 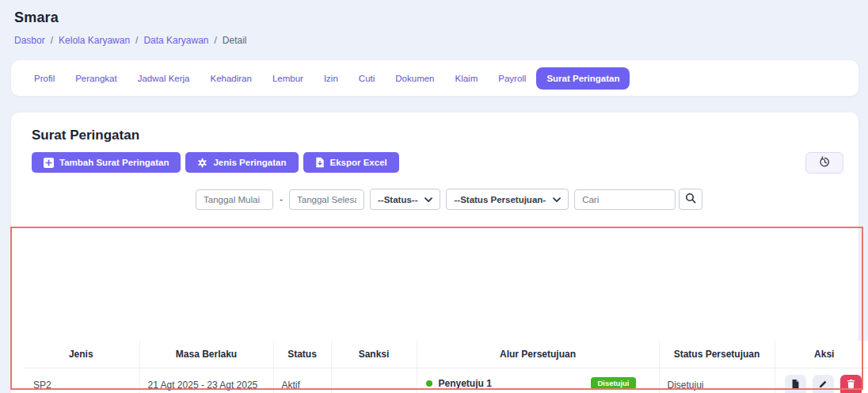 I want to click on breadcrumb: Dasbor / Kelola Karyawan / Data Karyawan…, so click(x=131, y=40).